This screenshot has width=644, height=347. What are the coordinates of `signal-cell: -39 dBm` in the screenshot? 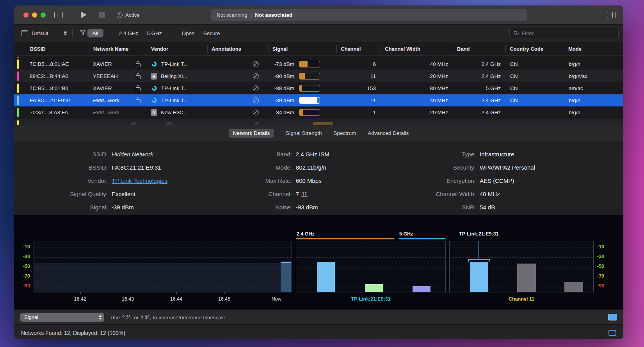 It's located at (302, 101).